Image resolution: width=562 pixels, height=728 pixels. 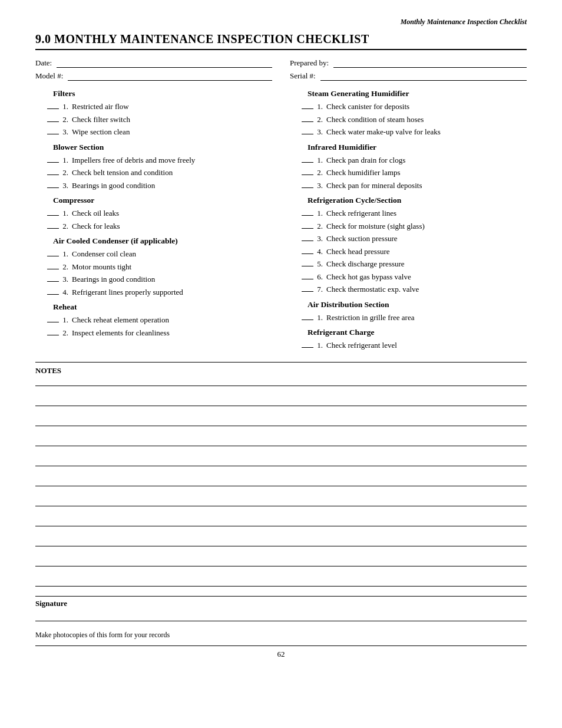 I want to click on list-item: 1. Impellers free of debris and move fre…, so click(x=160, y=160).